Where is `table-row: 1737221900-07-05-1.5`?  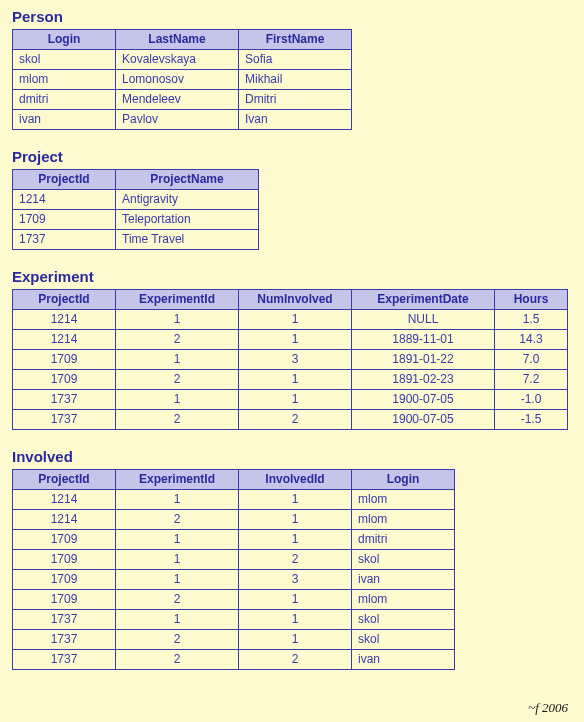
table-row: 1737221900-07-05-1.5 is located at coordinates (290, 420).